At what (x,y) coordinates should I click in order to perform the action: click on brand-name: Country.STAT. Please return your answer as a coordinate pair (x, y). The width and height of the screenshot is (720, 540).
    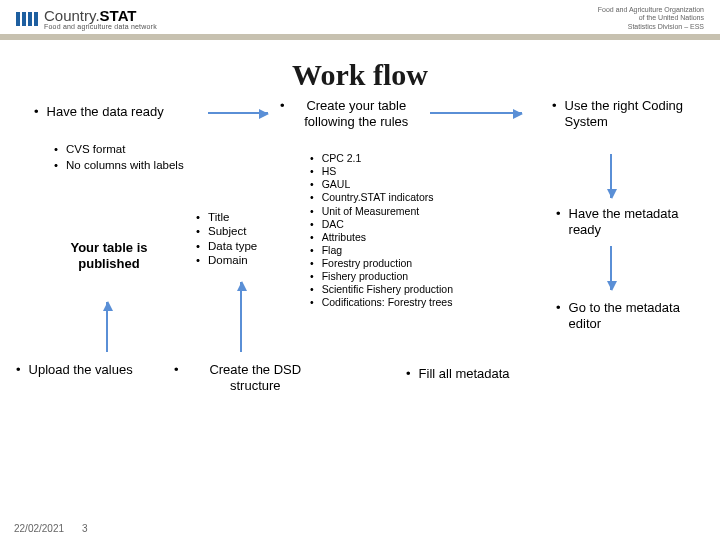
    Looking at the image, I should click on (100, 16).